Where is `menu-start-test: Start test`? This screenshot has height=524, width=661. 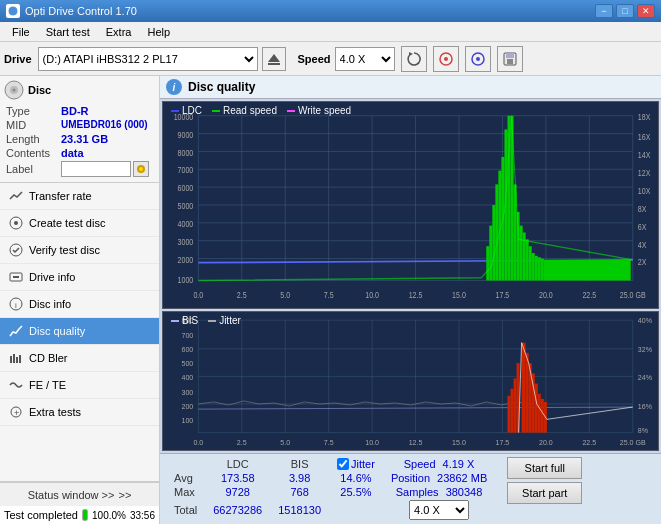
menu-start-test: Start test is located at coordinates (68, 32).